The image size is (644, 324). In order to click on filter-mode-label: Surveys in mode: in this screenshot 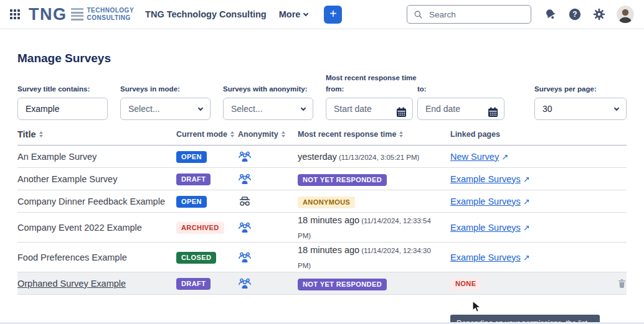, I will do `click(166, 89)`.